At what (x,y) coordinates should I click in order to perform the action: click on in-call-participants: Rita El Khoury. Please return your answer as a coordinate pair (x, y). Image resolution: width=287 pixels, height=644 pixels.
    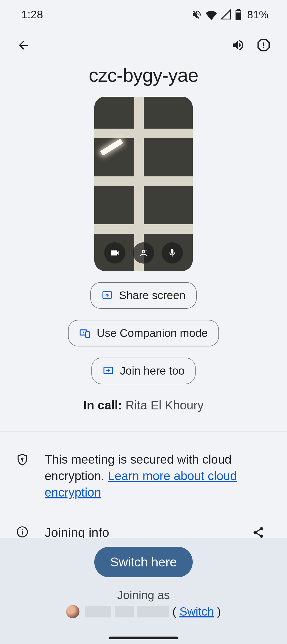
    Looking at the image, I should click on (164, 405).